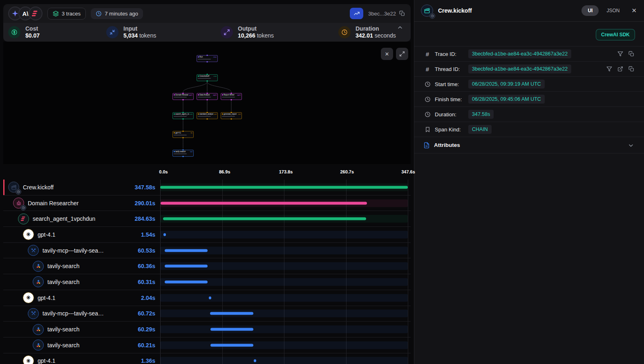 The height and width of the screenshot is (364, 644). What do you see at coordinates (231, 116) in the screenshot?
I see `graph-node: generate_report task` at bounding box center [231, 116].